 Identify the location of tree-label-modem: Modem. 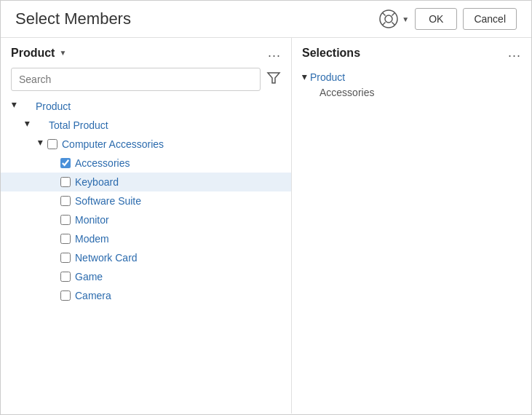
(92, 239).